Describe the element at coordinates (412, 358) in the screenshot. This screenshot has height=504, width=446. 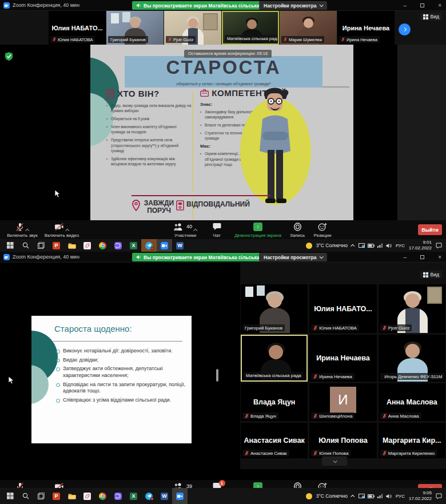
I see `video-tile-igor-demchenko: Игорь Демченко ФЕУ-511М` at that location.